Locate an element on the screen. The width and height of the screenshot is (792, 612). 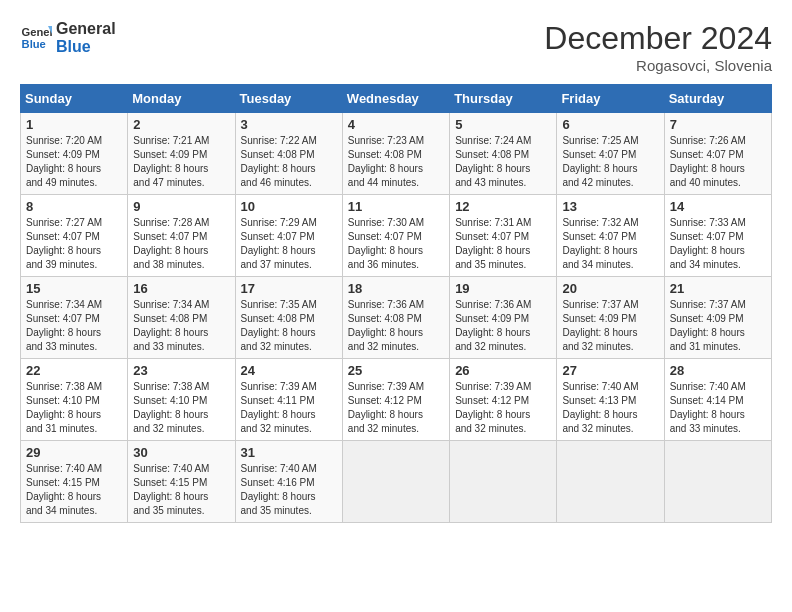
month-title: December 2024 is located at coordinates (658, 38).